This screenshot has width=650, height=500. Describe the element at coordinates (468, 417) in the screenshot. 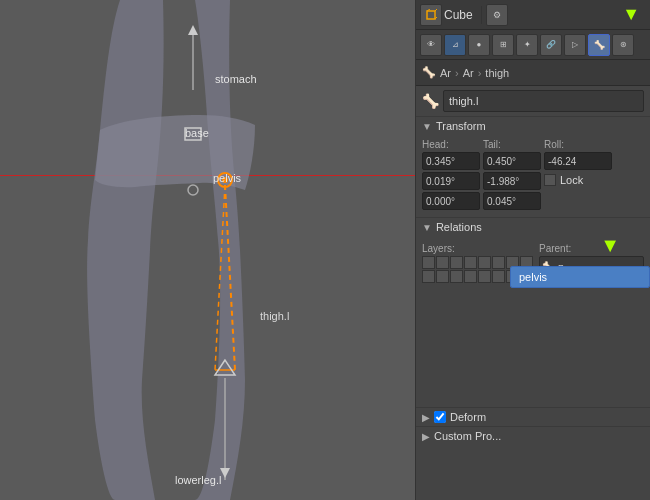

I see `deform-label: Deform` at that location.